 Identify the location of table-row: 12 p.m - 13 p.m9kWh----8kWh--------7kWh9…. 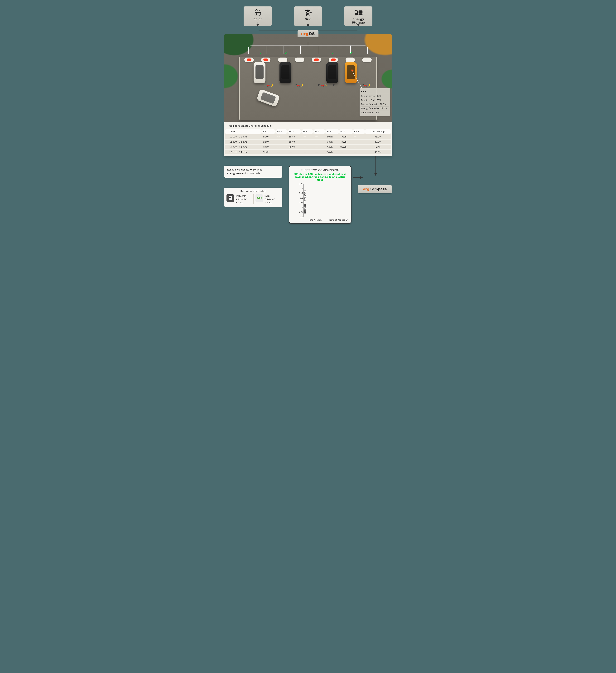
(308, 147).